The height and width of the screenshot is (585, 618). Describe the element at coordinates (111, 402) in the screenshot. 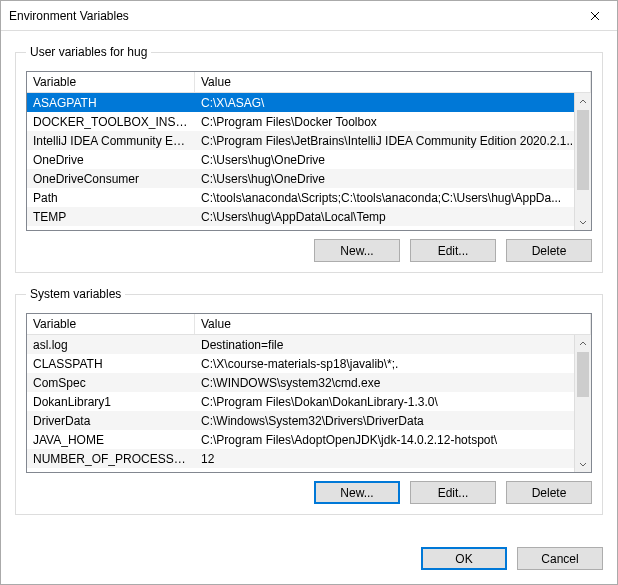

I see `var-name-cell: DokanLibrary1` at that location.